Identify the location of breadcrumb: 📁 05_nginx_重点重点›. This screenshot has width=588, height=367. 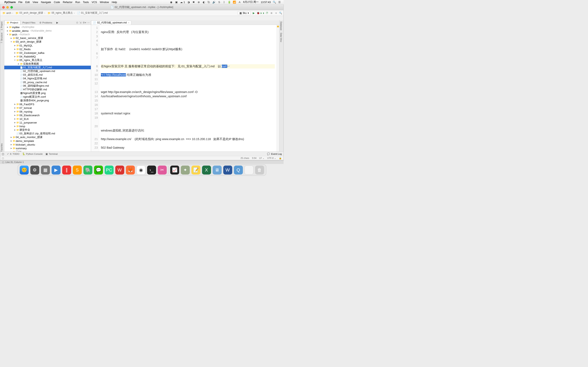
(61, 13).